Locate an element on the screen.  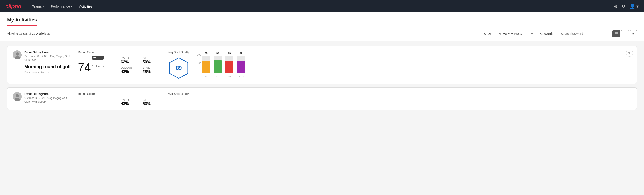
activity-card-2: Dave Billingham October 16, 2021 · Gog M… is located at coordinates (322, 98).